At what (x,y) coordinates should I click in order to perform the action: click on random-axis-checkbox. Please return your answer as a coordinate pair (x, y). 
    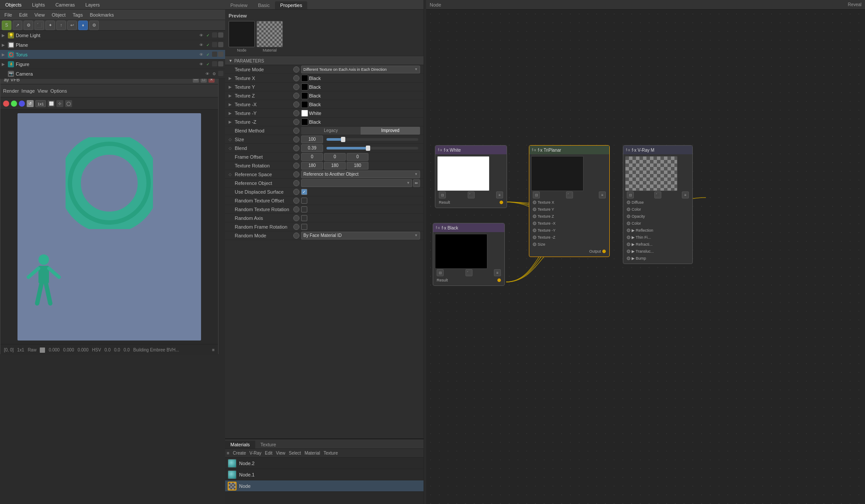
    Looking at the image, I should click on (304, 218).